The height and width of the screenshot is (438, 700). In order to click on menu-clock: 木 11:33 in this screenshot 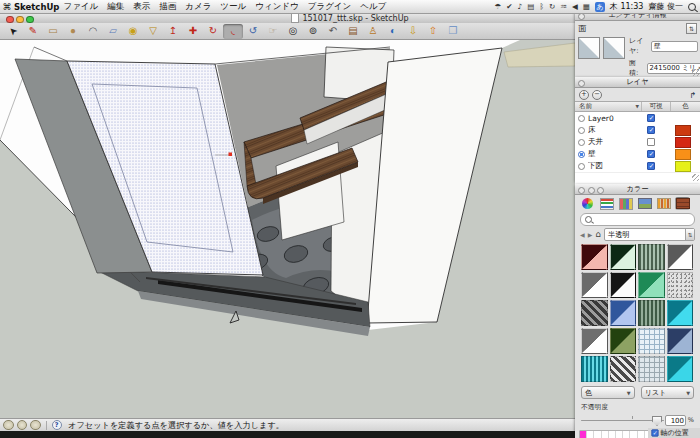, I will do `click(627, 6)`.